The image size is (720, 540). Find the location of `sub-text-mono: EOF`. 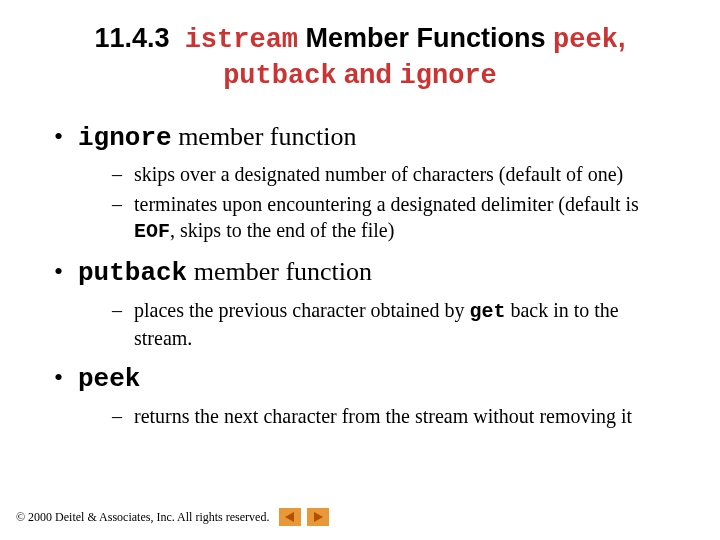

sub-text-mono: EOF is located at coordinates (152, 232).